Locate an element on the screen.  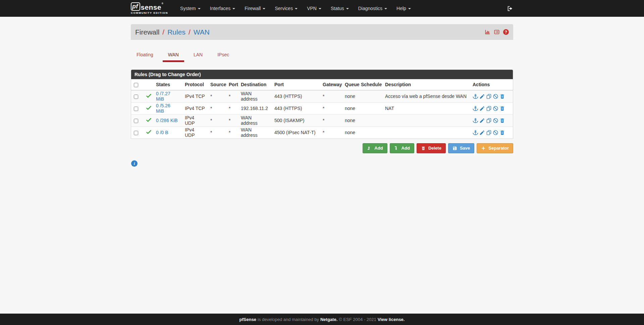
breadcrumb: Firewall / Rules / WAN is located at coordinates (172, 32).